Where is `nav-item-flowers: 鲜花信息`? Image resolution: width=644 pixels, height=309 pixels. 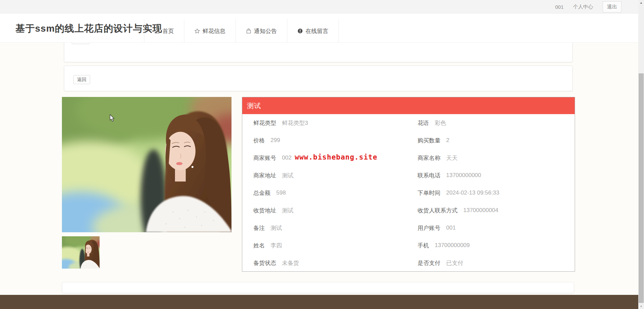
nav-item-flowers: 鲜花信息 is located at coordinates (210, 31).